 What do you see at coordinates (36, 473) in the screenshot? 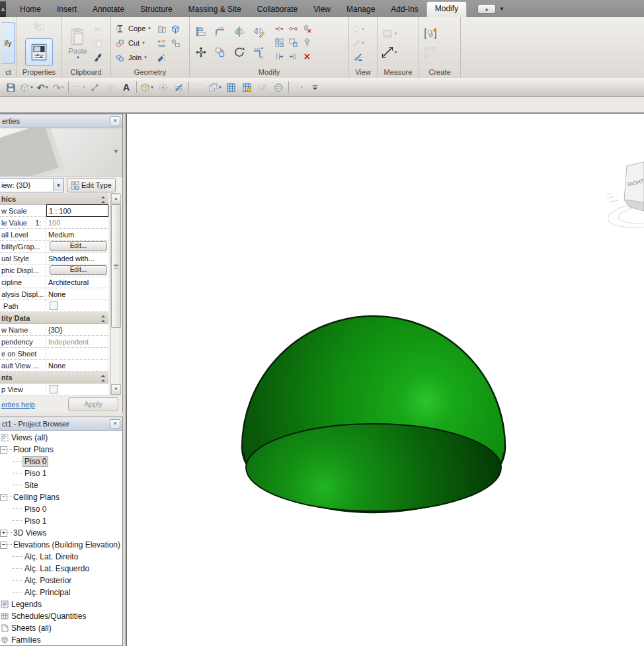
I see `tree-item-label: Piso 1` at bounding box center [36, 473].